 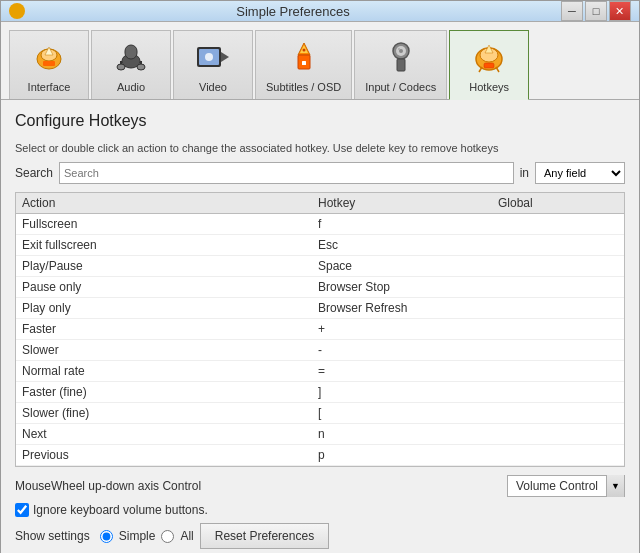 I want to click on table-row: Fullscreen f, so click(x=320, y=224).